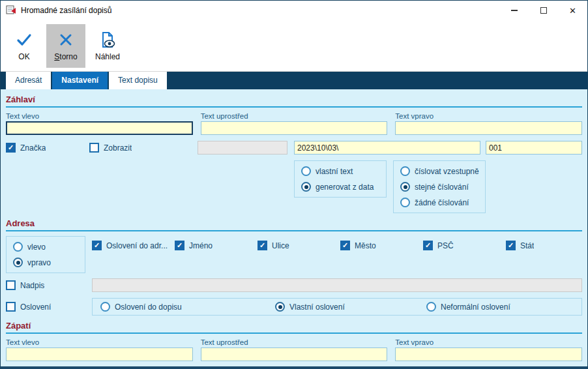 The image size is (588, 369). I want to click on tab-adresat: Adresát, so click(29, 81).